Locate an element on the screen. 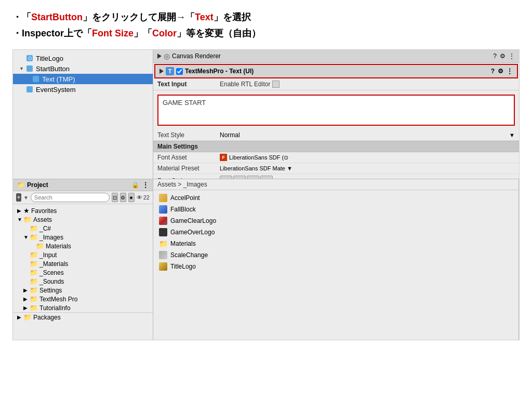  hierarchy-panel: ⬡ TitleLogo ▼ StartButton is located at coordinates (83, 114).